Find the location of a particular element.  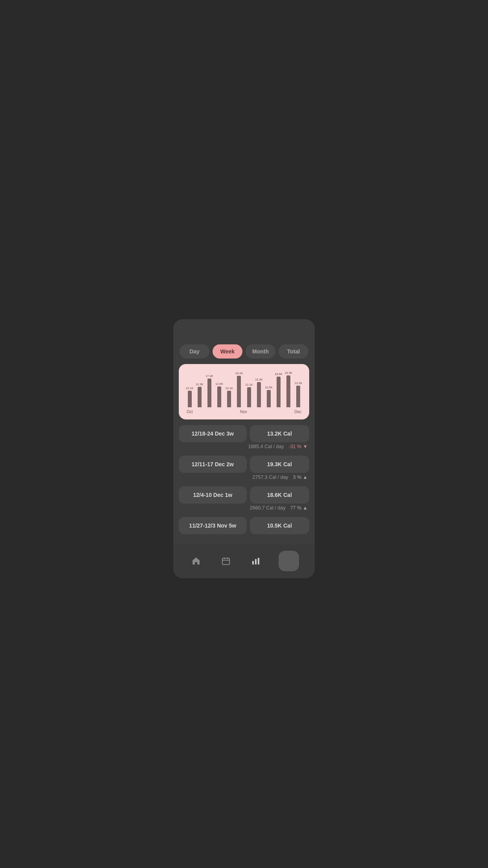

week-item: 12/18-24 Dec 3w13.2K Cal1885.4 Cal / day… is located at coordinates (244, 439).